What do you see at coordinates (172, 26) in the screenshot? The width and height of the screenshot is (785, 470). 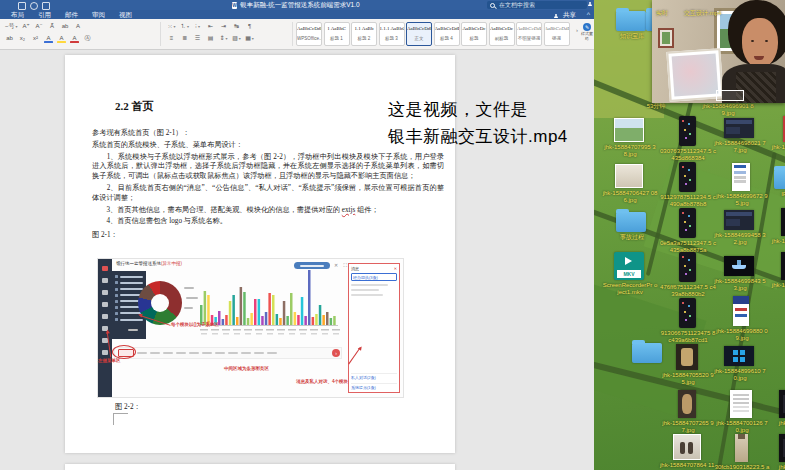 I see `para-tool-icon-0: ⁙` at bounding box center [172, 26].